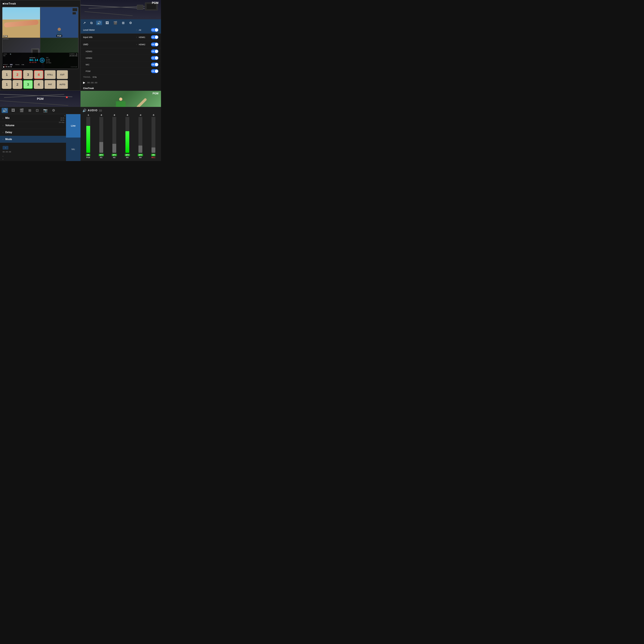 The image size is (644, 644). Describe the element at coordinates (101, 155) in the screenshot. I see `in1-btn: AFV` at that location.